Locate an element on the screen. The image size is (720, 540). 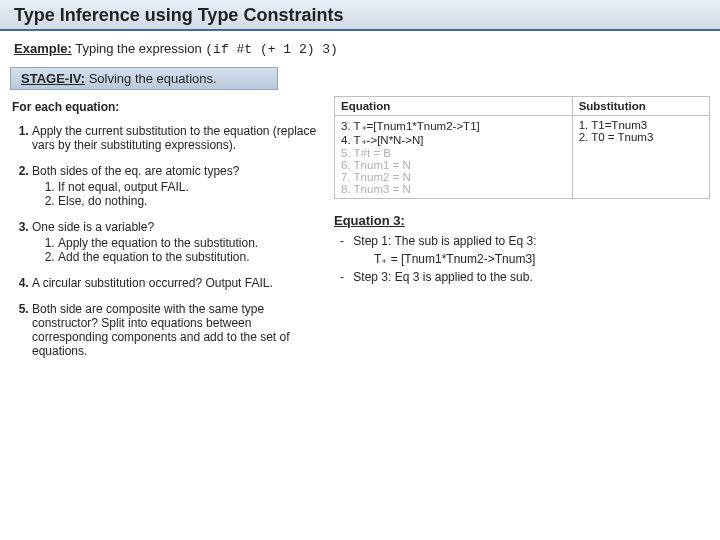
detail-line-1: - Step 1: The sub is applied to Eq 3: is located at coordinates (525, 241).